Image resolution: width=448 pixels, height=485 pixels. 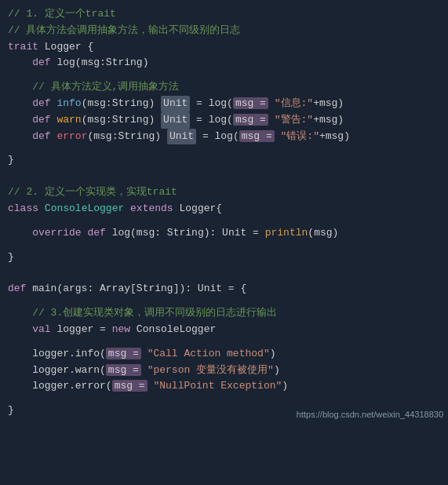 What do you see at coordinates (224, 257) in the screenshot?
I see `line-close2: }` at bounding box center [224, 257].